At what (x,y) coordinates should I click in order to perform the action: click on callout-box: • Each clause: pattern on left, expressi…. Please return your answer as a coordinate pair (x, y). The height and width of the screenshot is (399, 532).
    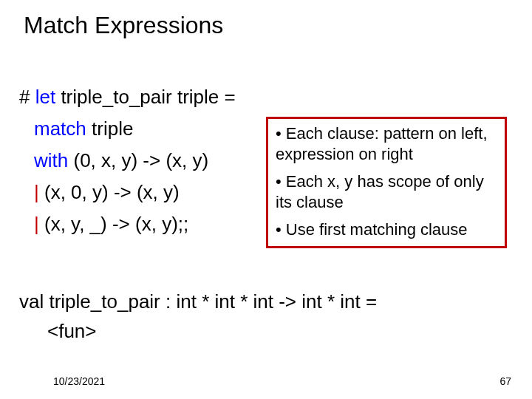
    Looking at the image, I should click on (386, 183).